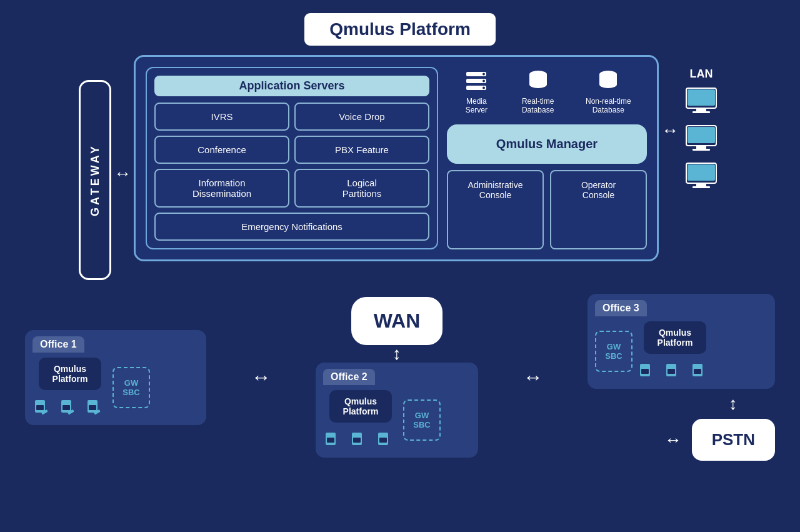 The image size is (800, 532). Describe the element at coordinates (95, 180) in the screenshot. I see `gateway-label: GATEWAY` at that location.